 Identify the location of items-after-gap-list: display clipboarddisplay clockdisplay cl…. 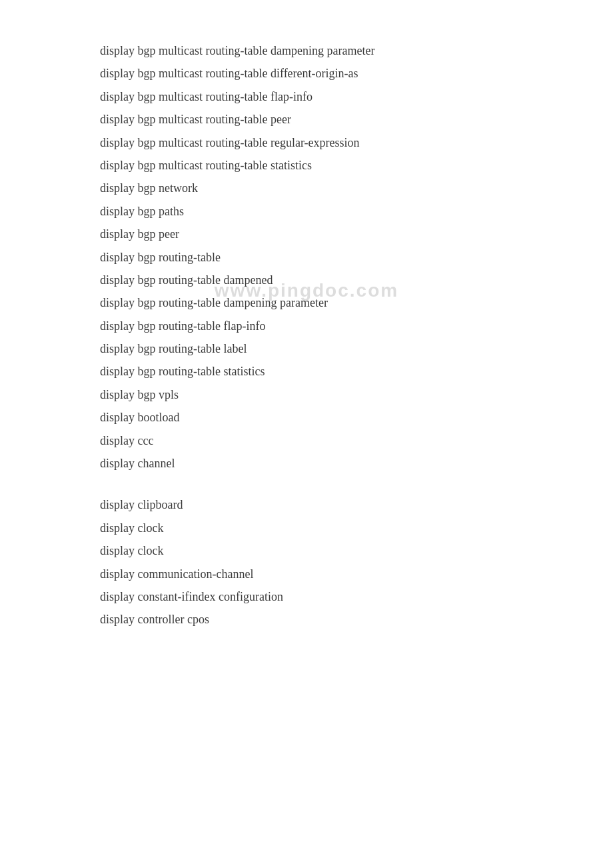
(306, 562).